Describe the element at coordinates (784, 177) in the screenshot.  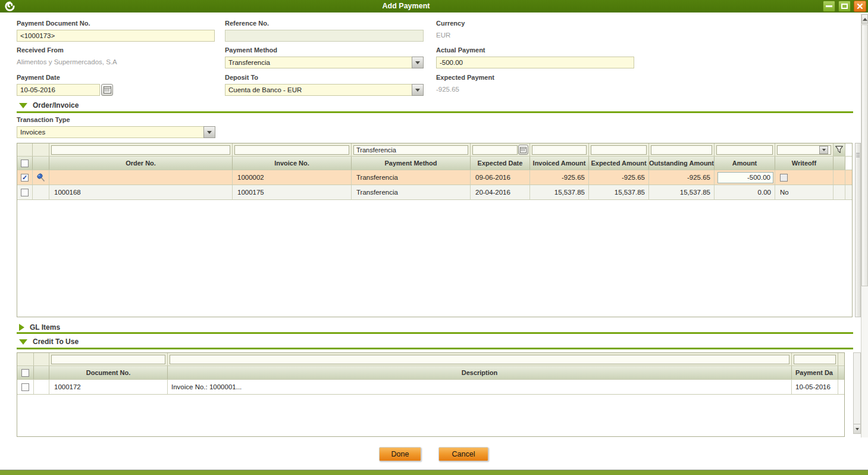
I see `writeoff-checkbox` at that location.